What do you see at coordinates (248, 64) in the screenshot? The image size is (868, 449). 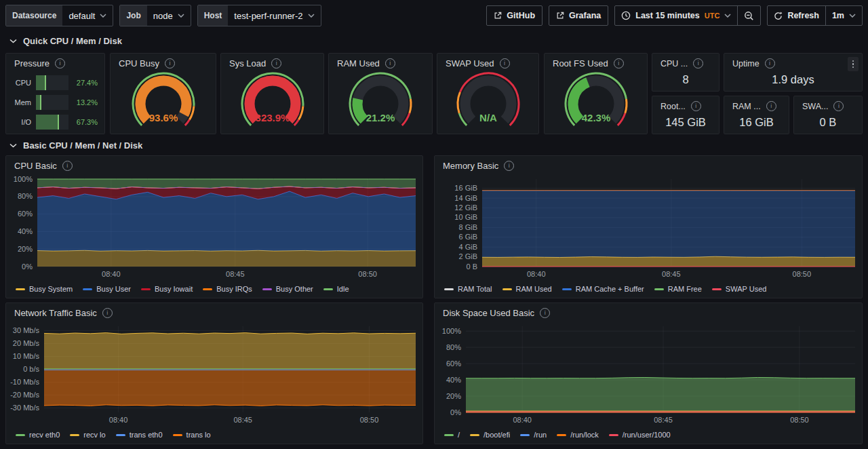 I see `panel-title: Sys Load` at bounding box center [248, 64].